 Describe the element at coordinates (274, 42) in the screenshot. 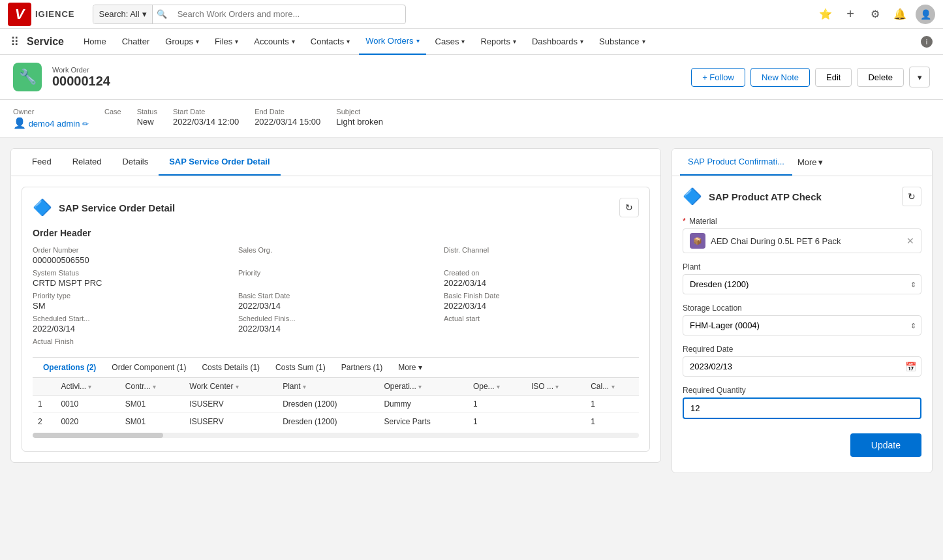

I see `nav-item-accounts: Accounts▾` at that location.